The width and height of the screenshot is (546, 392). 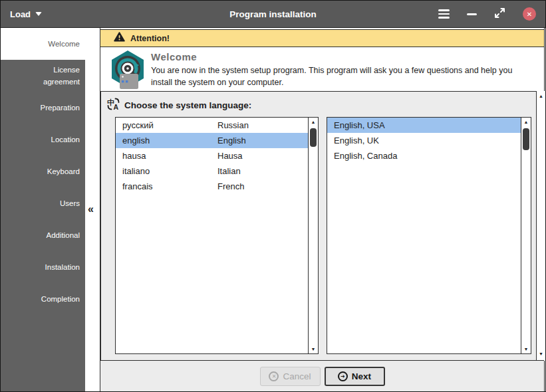 I want to click on locale-row: English, Canada, so click(x=424, y=155).